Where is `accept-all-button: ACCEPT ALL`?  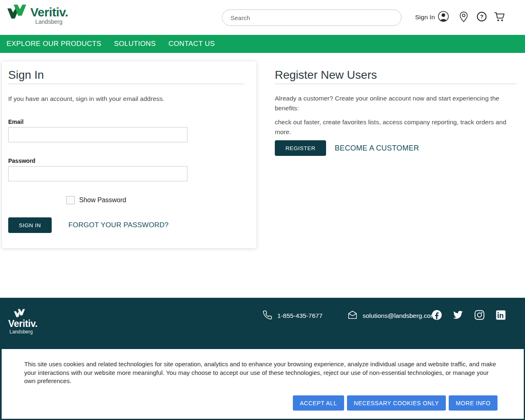 accept-all-button: ACCEPT ALL is located at coordinates (318, 403).